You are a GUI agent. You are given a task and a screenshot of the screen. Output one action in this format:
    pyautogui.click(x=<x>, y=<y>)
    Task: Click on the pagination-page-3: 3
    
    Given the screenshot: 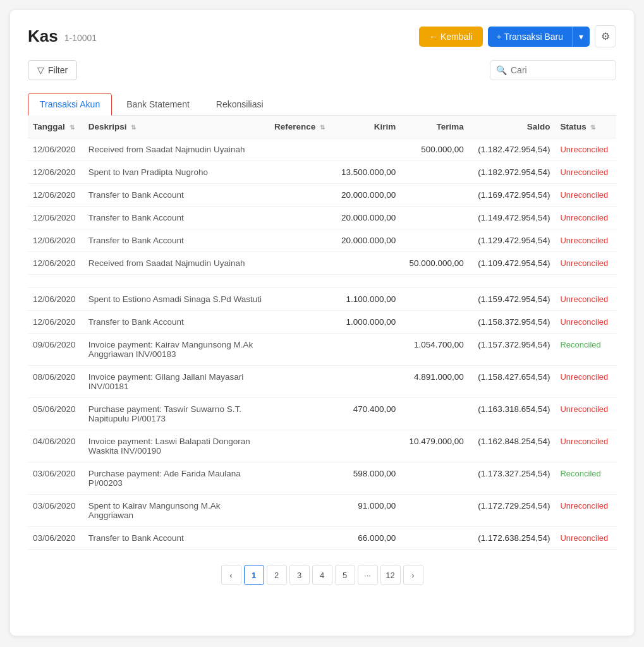 What is the action you would take?
    pyautogui.click(x=300, y=575)
    